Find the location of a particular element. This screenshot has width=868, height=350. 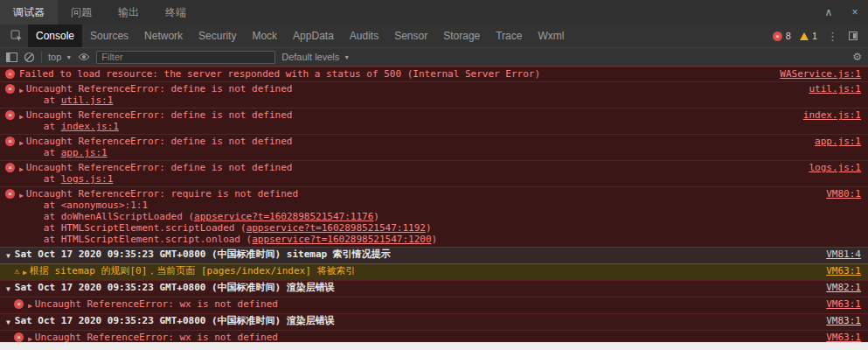

tab-mock: Mock is located at coordinates (264, 36).